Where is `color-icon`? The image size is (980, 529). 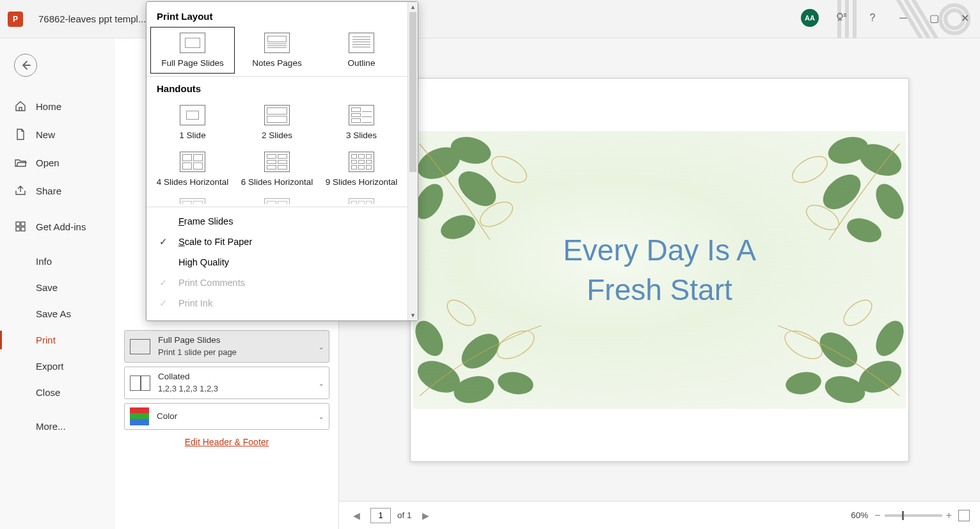 color-icon is located at coordinates (139, 416).